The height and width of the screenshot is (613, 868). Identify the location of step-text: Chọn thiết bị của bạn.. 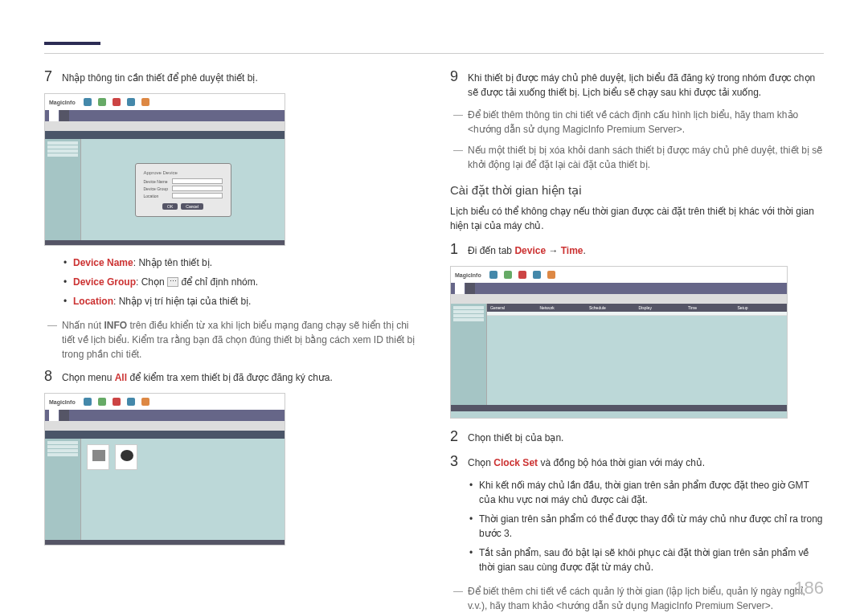
(646, 437).